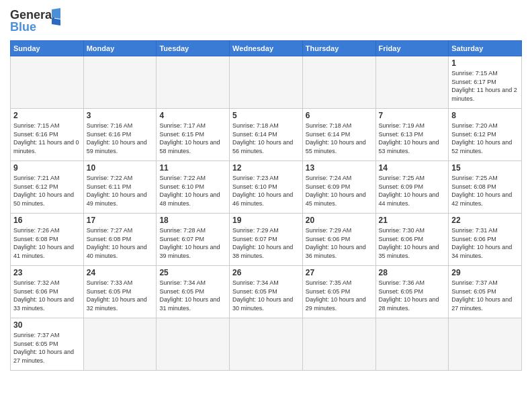 The width and height of the screenshot is (532, 411). What do you see at coordinates (485, 48) in the screenshot?
I see `weekday-saturday: Saturday` at bounding box center [485, 48].